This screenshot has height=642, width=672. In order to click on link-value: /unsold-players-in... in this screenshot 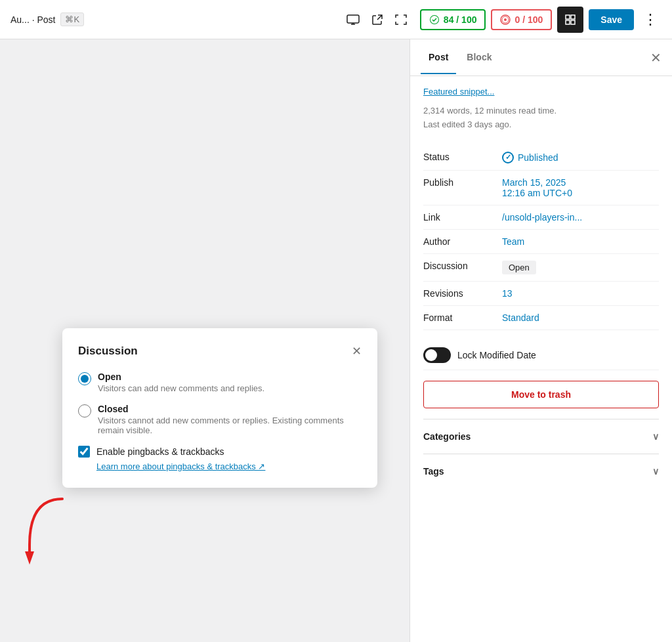, I will do `click(580, 217)`.